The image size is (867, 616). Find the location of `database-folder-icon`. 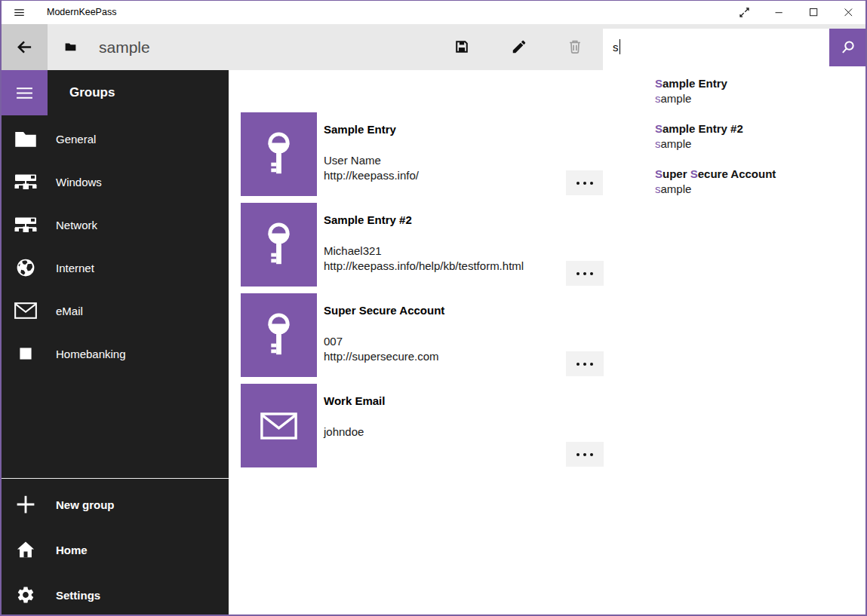

database-folder-icon is located at coordinates (71, 47).